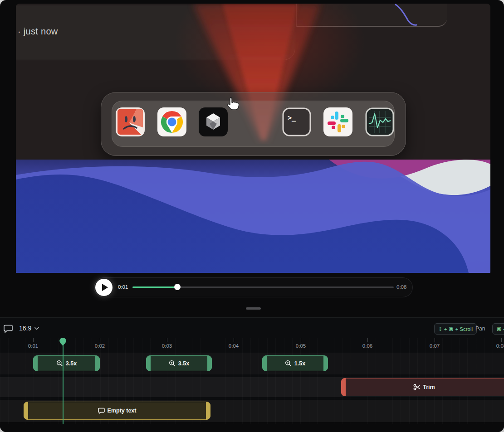 Image resolution: width=504 pixels, height=432 pixels. What do you see at coordinates (253, 308) in the screenshot?
I see `panel-resize-handle` at bounding box center [253, 308].